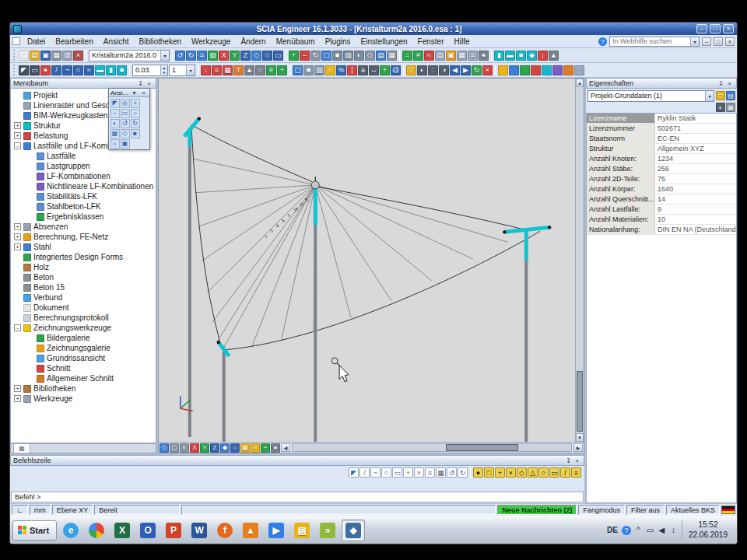 The image size is (747, 560). Describe the element at coordinates (370, 56) in the screenshot. I see `perspective-icon: ◇` at that location.